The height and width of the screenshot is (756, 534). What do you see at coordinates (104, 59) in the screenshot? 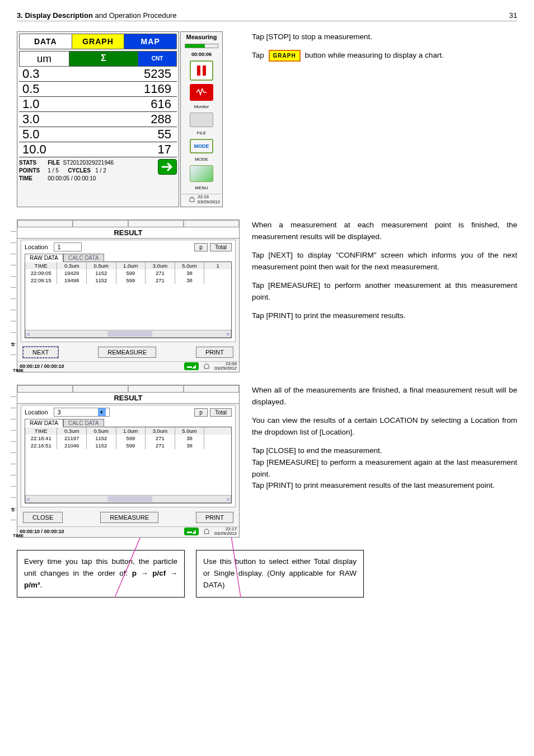
I see `subtab-sigma: Σ` at bounding box center [104, 59].